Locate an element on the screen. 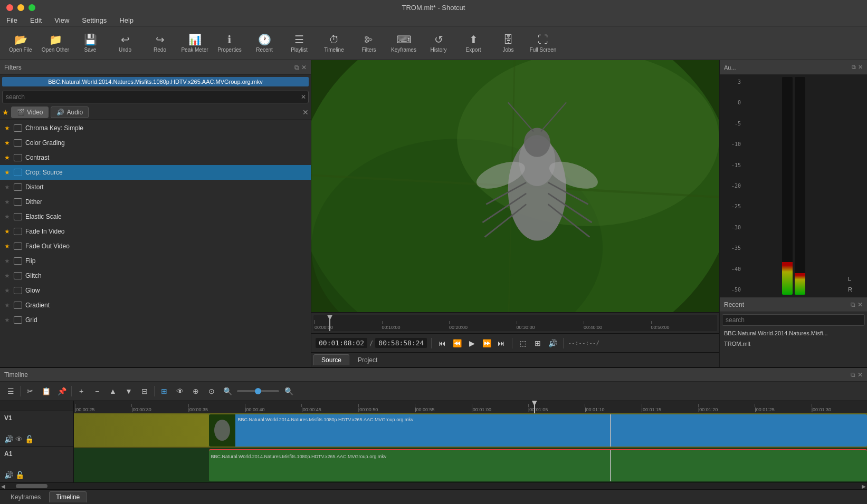 The width and height of the screenshot is (867, 504). list-item: ★ Glitch is located at coordinates (155, 276).